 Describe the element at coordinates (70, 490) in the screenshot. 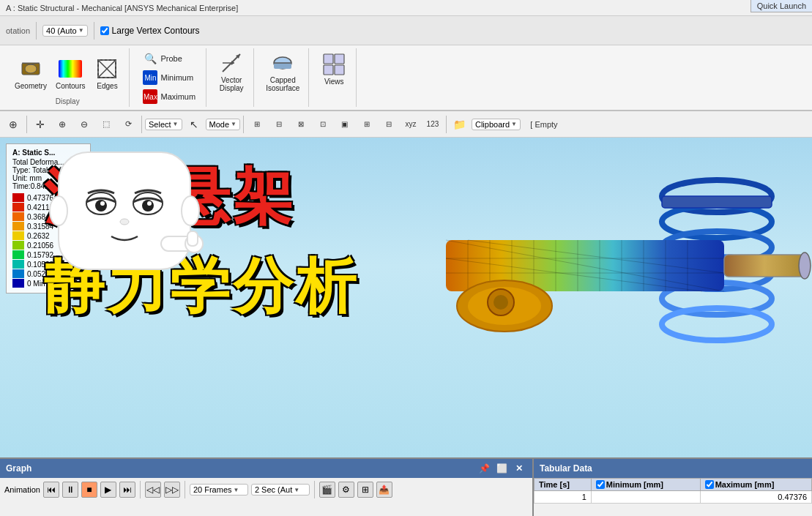

I see `step-back-button: ⏸` at that location.